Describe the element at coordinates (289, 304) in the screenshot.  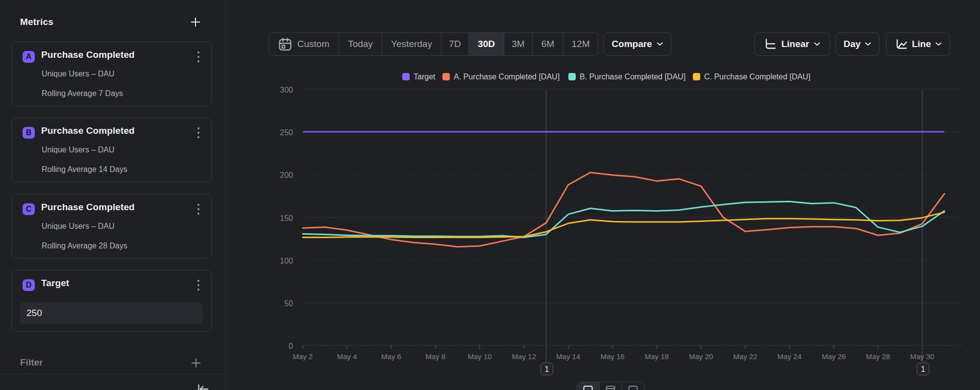
I see `svg-text: 50` at that location.